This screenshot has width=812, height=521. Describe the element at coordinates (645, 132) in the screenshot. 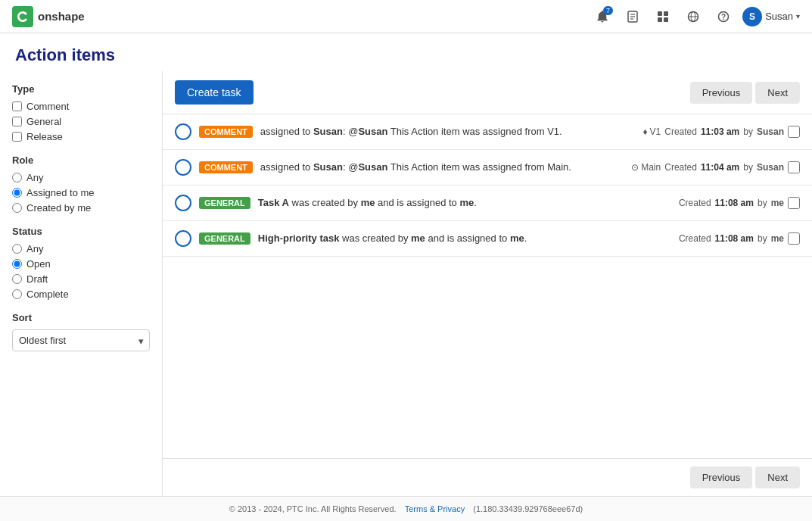

I see `branch-icon: ♦` at that location.